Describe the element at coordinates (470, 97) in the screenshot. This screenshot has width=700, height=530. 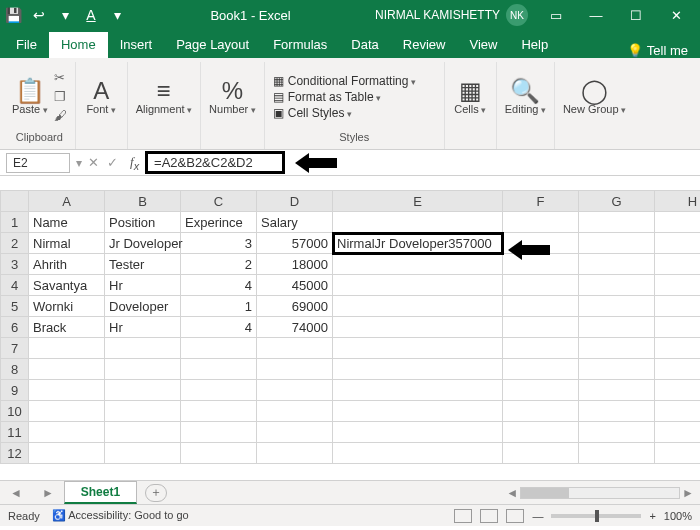
I see `cells-button: ▦Cells` at that location.